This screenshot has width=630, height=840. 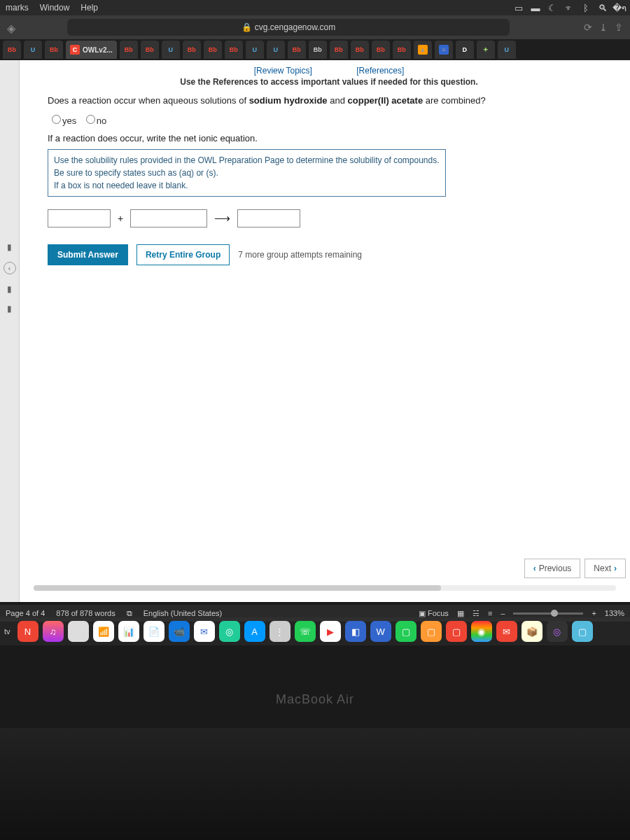 I want to click on retry-group-button: Retry Entire Group, so click(x=183, y=255).